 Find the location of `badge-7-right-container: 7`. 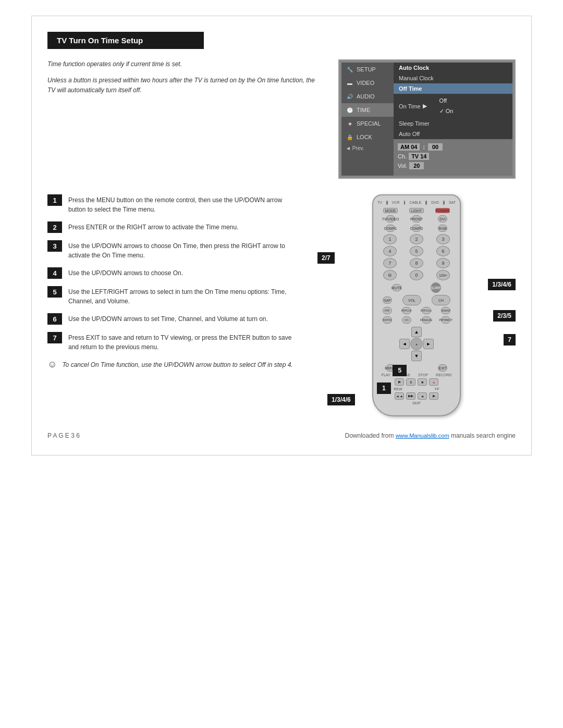

badge-7-right-container: 7 is located at coordinates (510, 340).